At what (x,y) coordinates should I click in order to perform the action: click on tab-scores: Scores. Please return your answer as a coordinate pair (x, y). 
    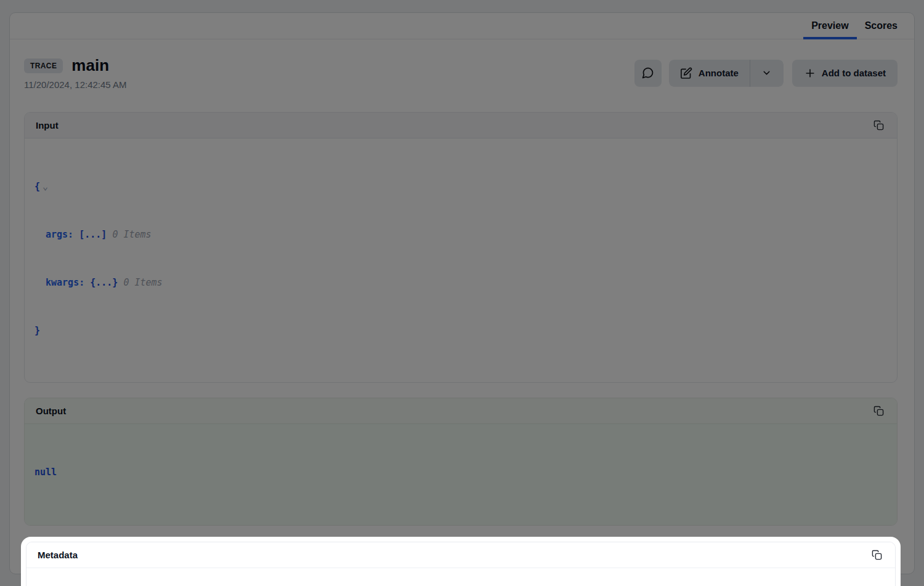
    Looking at the image, I should click on (881, 26).